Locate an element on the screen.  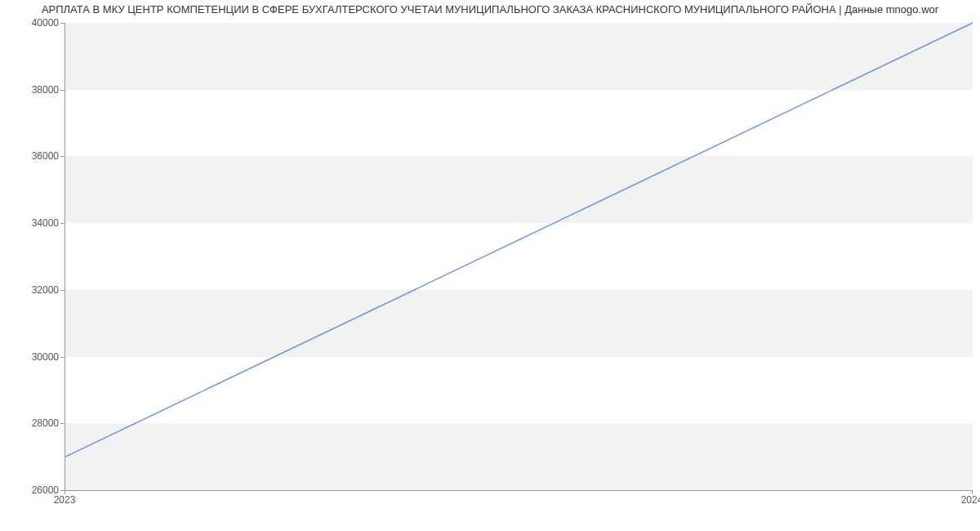
x-tick-label: 2024 is located at coordinates (970, 500).